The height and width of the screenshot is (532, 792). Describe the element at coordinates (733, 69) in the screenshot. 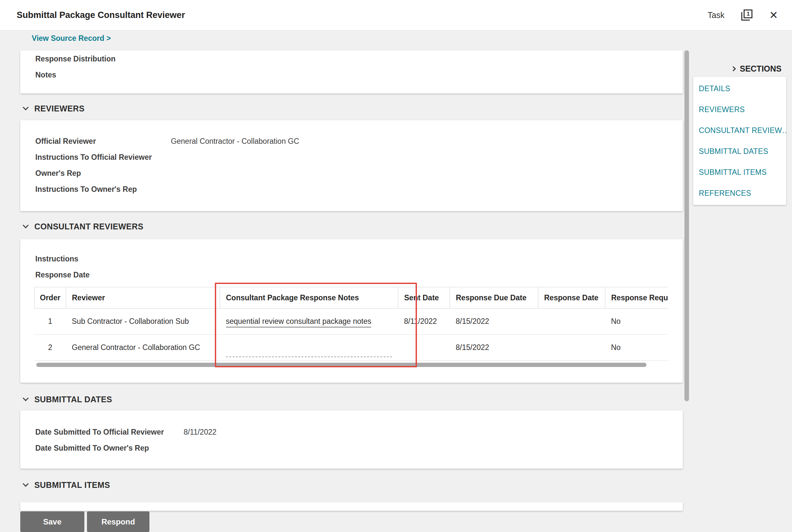

I see `chevron-right-icon` at that location.